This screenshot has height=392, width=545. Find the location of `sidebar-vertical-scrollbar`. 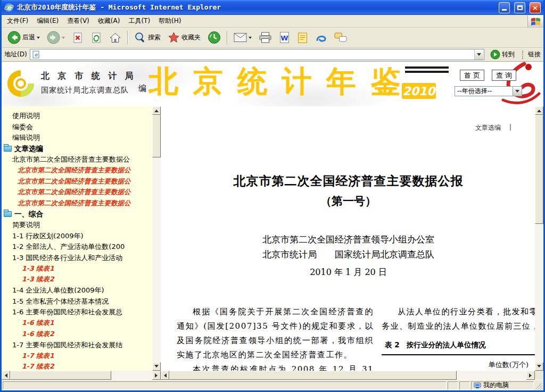

sidebar-vertical-scrollbar is located at coordinates (156, 238).